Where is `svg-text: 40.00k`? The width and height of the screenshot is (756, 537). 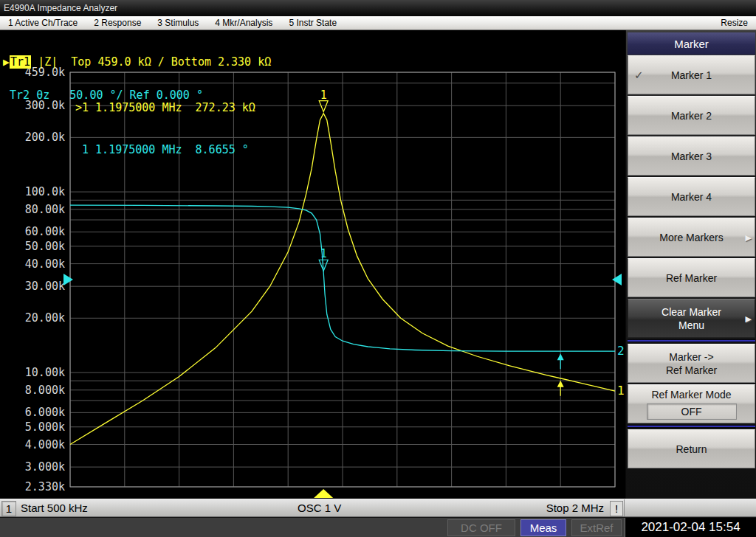
svg-text: 40.00k is located at coordinates (45, 264).